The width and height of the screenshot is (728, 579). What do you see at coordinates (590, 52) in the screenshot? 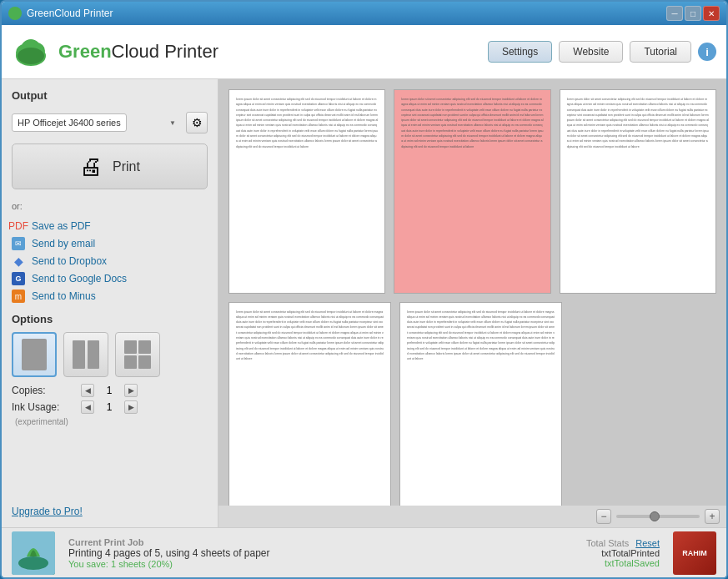
I see `website-button: Website` at bounding box center [590, 52].